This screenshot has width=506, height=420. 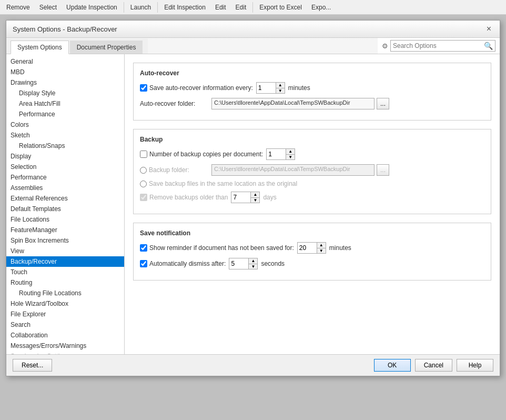 What do you see at coordinates (221, 7) in the screenshot?
I see `toolbar-edit-btn: Edit` at bounding box center [221, 7].